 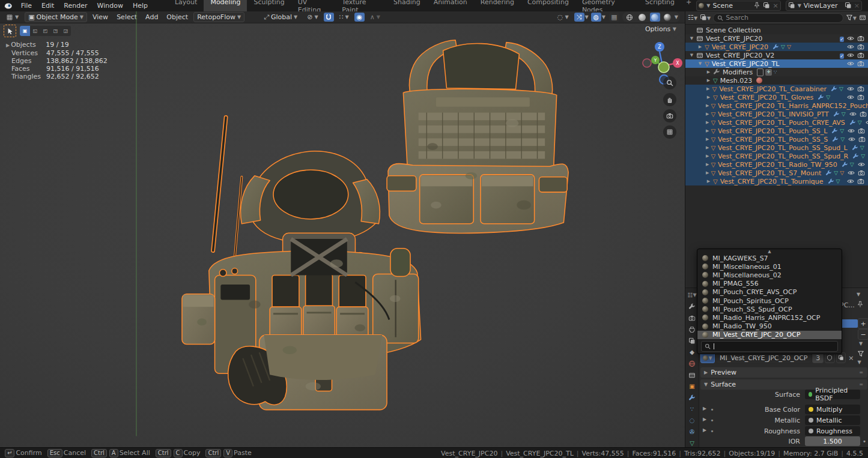 What do you see at coordinates (777, 72) in the screenshot?
I see `outliner-row: ▶Modifiers✛∵` at bounding box center [777, 72].